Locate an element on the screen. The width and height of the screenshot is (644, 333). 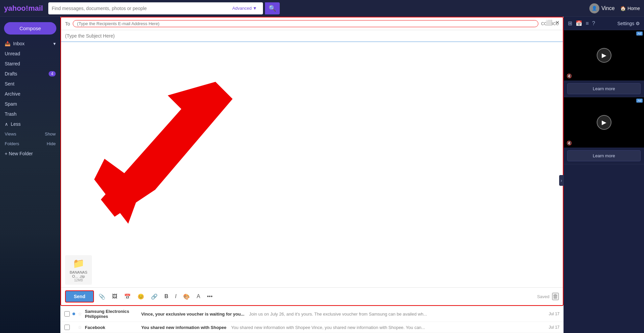
advanced-button: Advanced ▼ is located at coordinates (245, 8).